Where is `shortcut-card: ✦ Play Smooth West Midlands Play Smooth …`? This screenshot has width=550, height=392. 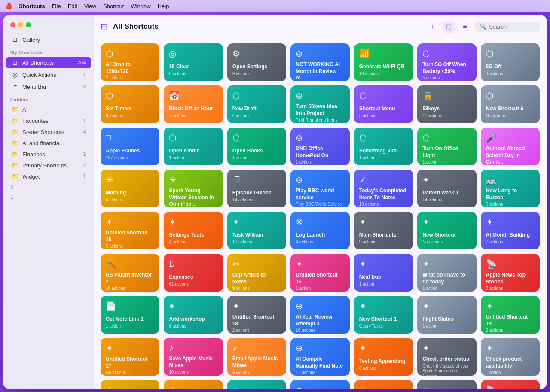
shortcut-card: ✦ Play Smooth West Midlands Play Smooth … is located at coordinates (257, 384).